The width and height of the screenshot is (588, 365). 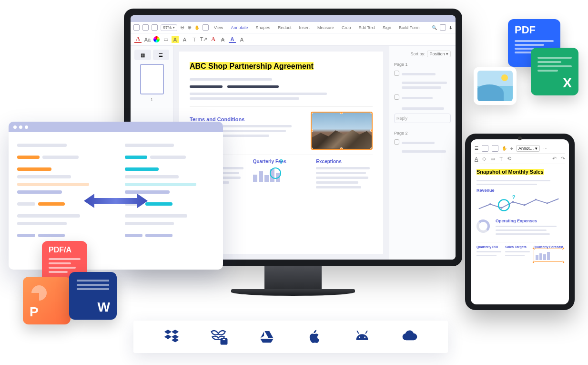 What do you see at coordinates (182, 28) in the screenshot?
I see `zoom-out-icon: ⊖` at bounding box center [182, 28].